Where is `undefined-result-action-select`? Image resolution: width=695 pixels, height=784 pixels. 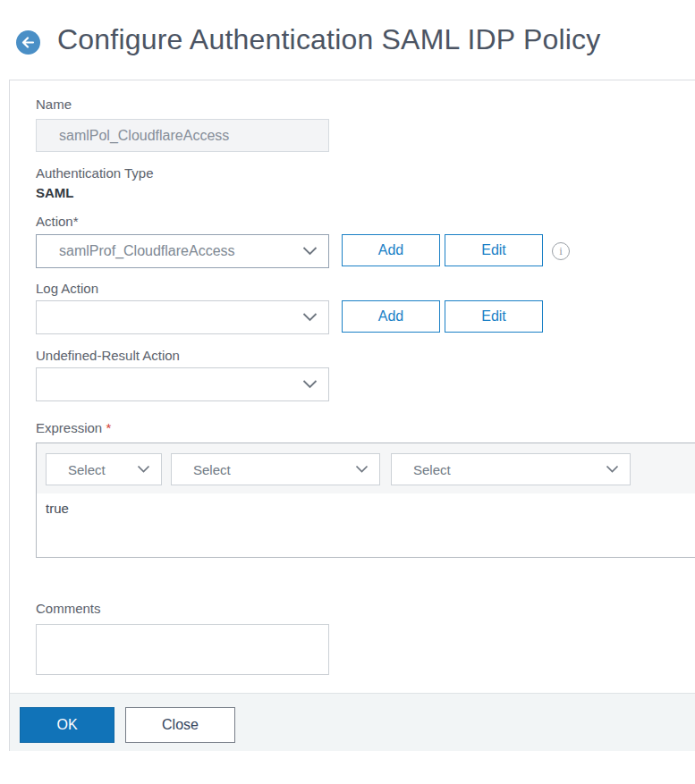 undefined-result-action-select is located at coordinates (182, 384).